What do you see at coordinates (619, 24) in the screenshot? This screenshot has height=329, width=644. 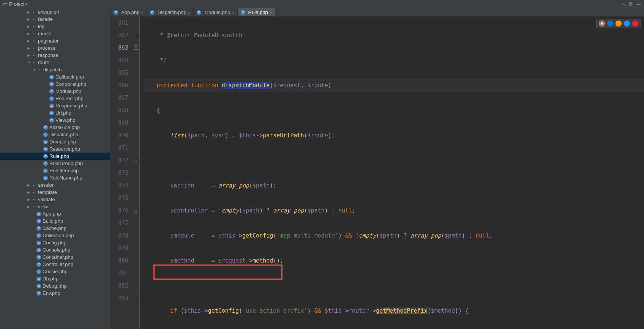 I see `browser-preview-icons` at bounding box center [619, 24].